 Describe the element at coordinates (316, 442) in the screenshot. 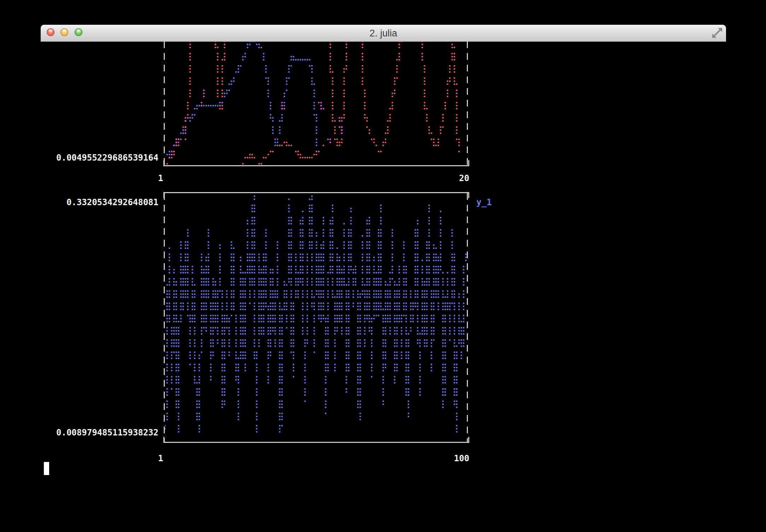

I see `bottom-plot-bottom-border` at that location.